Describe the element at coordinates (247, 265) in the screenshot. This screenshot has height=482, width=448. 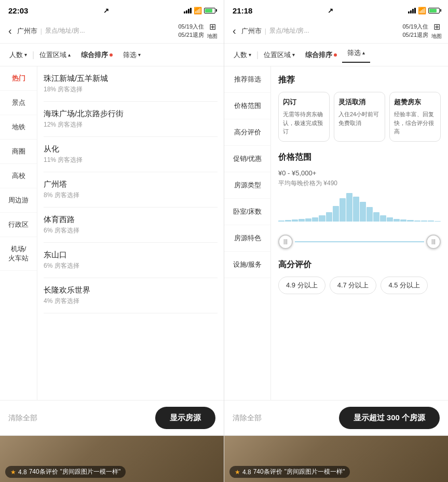
I see `filter-sidebar-service: 设施/服务` at that location.